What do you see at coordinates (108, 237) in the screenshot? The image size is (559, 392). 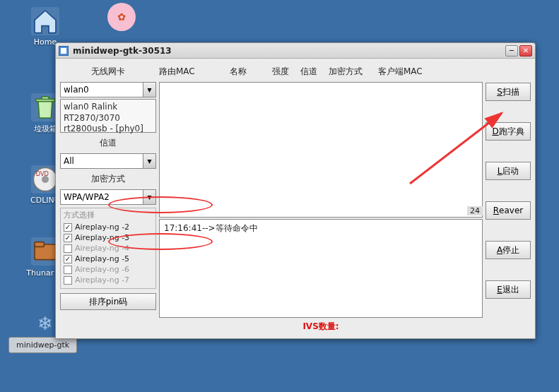 I see `mode-checkbox: ✓Aireplay-ng -3` at bounding box center [108, 237].